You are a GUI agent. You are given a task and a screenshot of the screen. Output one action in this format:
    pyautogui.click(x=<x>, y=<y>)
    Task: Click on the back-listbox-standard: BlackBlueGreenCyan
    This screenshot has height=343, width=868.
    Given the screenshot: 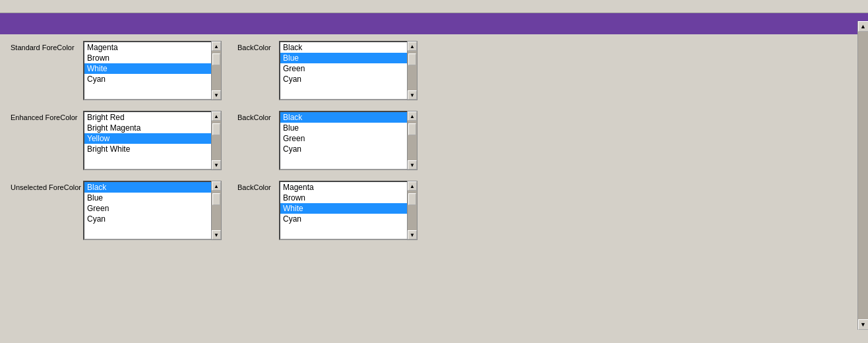 What is the action you would take?
    pyautogui.click(x=348, y=71)
    